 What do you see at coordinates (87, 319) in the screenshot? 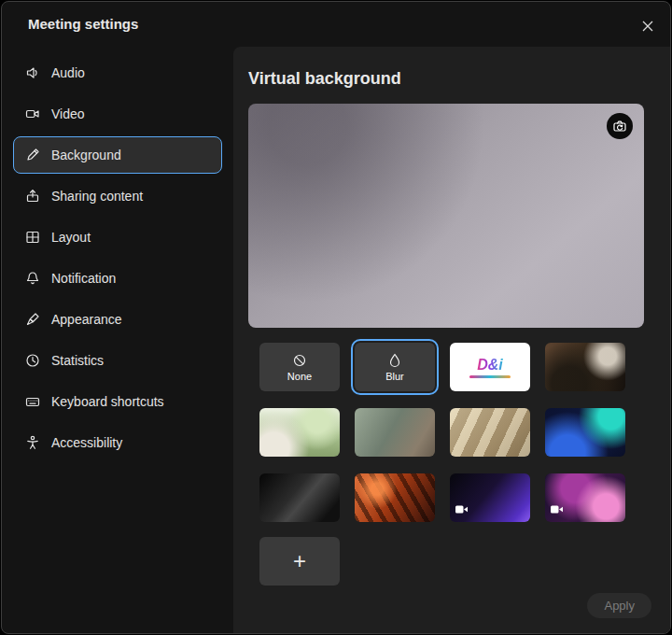
I see `sidebar-item-label: Appearance` at bounding box center [87, 319].